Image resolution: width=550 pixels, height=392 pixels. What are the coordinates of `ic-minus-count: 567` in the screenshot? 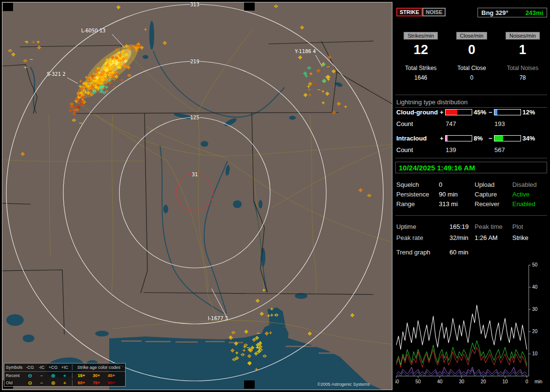 It's located at (500, 150).